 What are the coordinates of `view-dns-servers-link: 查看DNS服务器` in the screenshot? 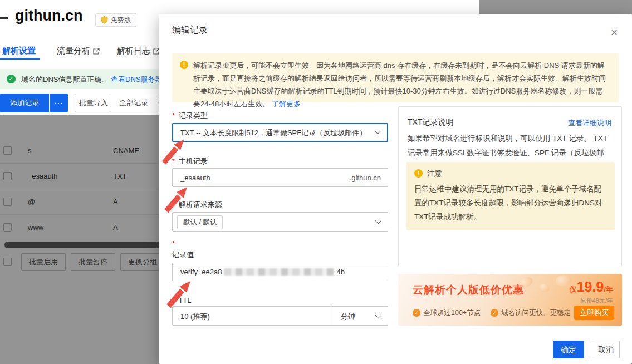 It's located at (136, 79).